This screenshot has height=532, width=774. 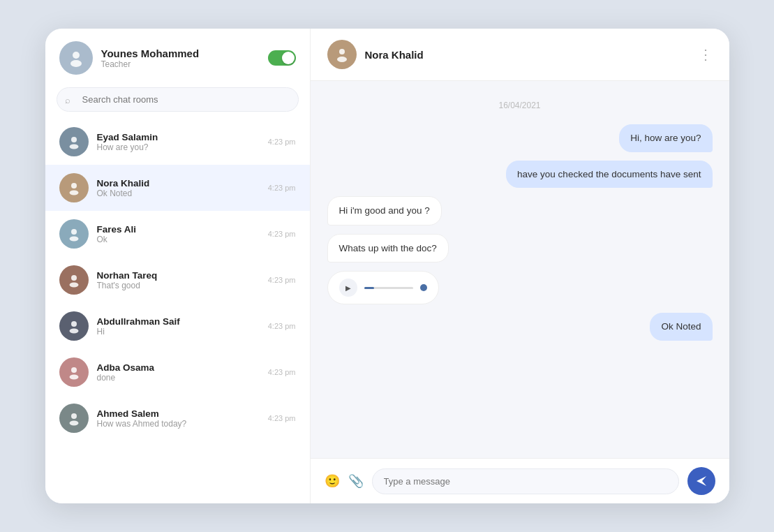 What do you see at coordinates (706, 54) in the screenshot?
I see `more-options-icon: ⋮` at bounding box center [706, 54].